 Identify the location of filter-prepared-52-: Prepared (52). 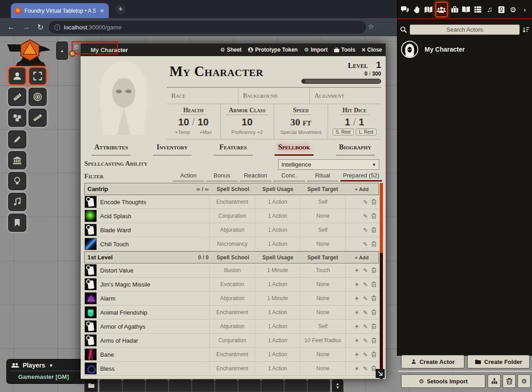
(361, 177).